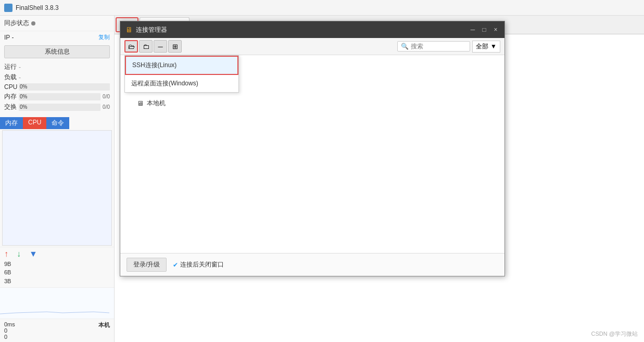 The width and height of the screenshot is (644, 342). Describe the element at coordinates (486, 47) in the screenshot. I see `filter-dropdown: 全部 ▼` at that location.